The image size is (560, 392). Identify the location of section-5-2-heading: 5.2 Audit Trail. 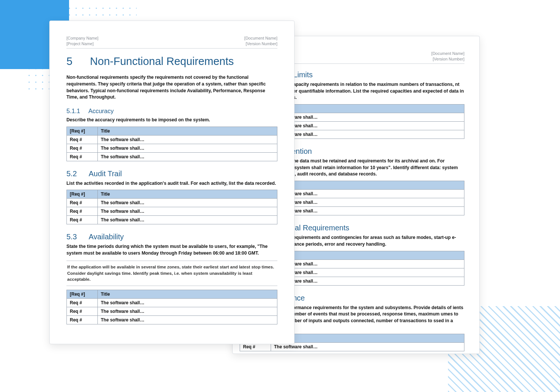
(172, 174).